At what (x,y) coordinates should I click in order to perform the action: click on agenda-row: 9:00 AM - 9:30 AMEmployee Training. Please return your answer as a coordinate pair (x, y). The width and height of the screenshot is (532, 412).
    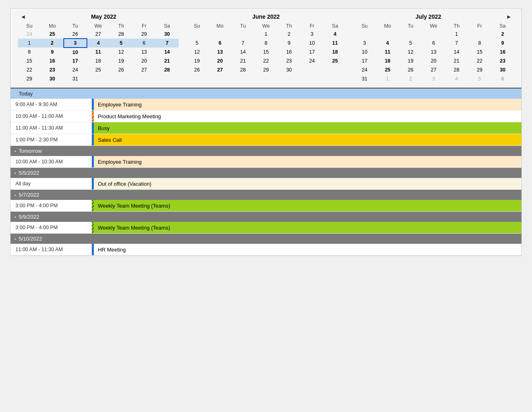
    Looking at the image, I should click on (266, 105).